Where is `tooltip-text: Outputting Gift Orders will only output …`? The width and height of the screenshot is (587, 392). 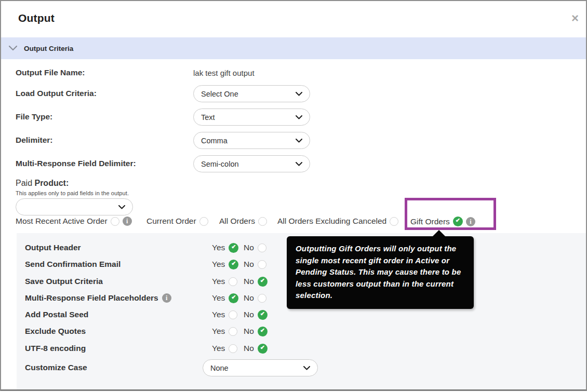 tooltip-text: Outputting Gift Orders will only output … is located at coordinates (380, 272).